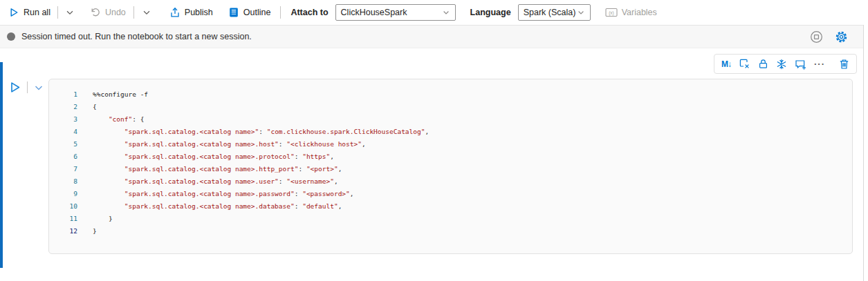  What do you see at coordinates (396, 12) in the screenshot?
I see `attach-to-select: ClickHouseSpark` at bounding box center [396, 12].